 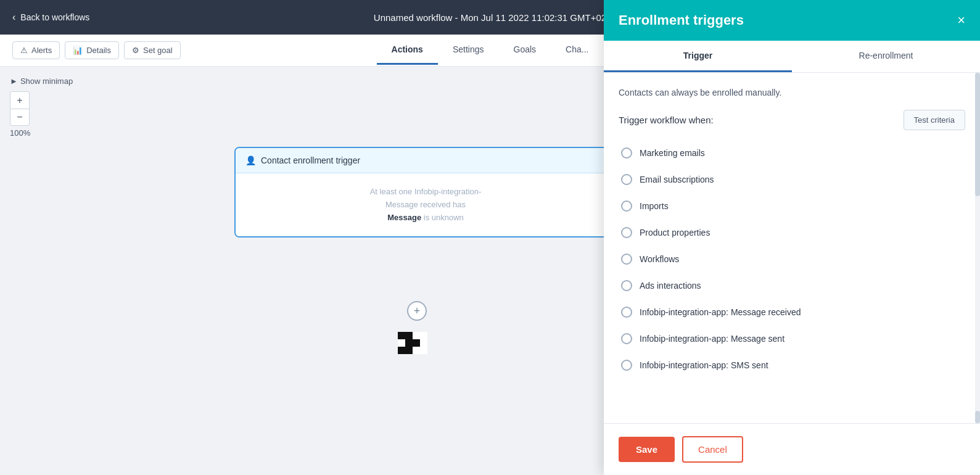 What do you see at coordinates (426, 218) in the screenshot?
I see `card-body-text3: Message is unknown` at bounding box center [426, 218].